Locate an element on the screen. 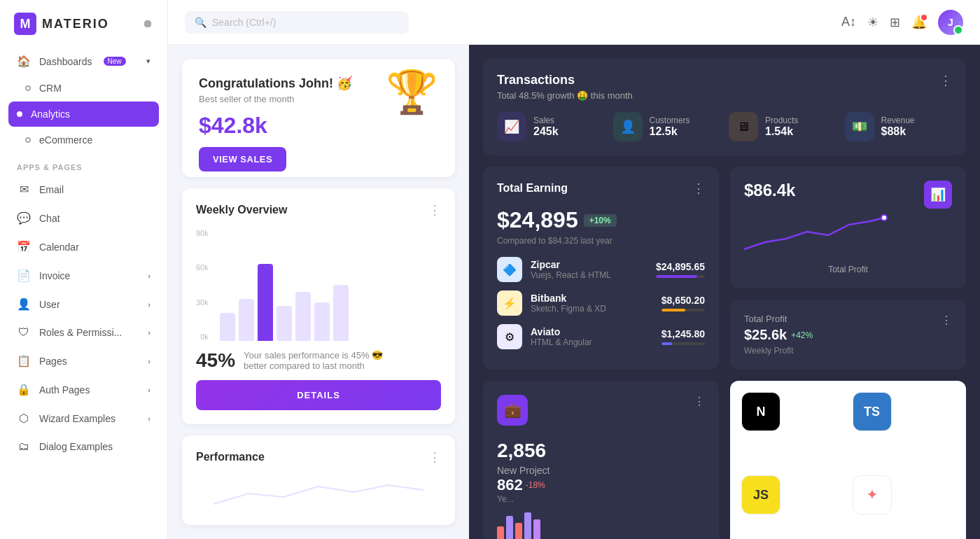 The height and width of the screenshot is (539, 980). transactions-card: Transactions Total 48.5% growth 🤑 this m… is located at coordinates (724, 107).